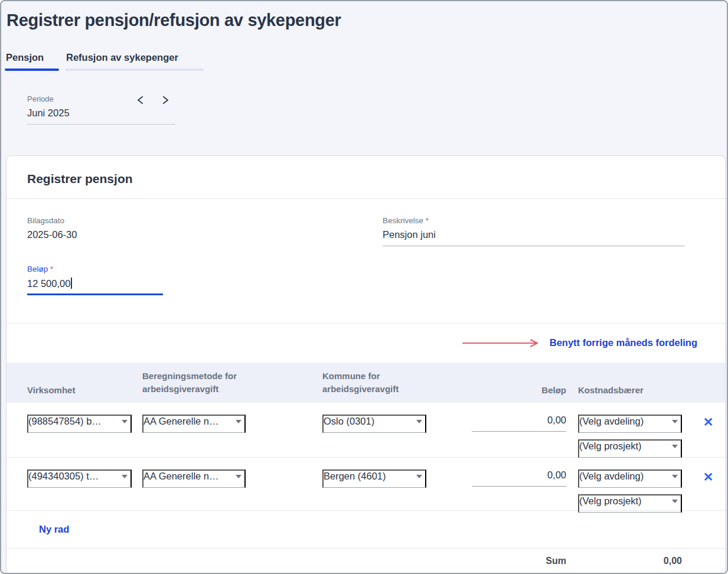 This screenshot has width=728, height=574. Describe the element at coordinates (367, 20) in the screenshot. I see `page-title: Registrer pensjon/refusjon av sykepenger` at that location.